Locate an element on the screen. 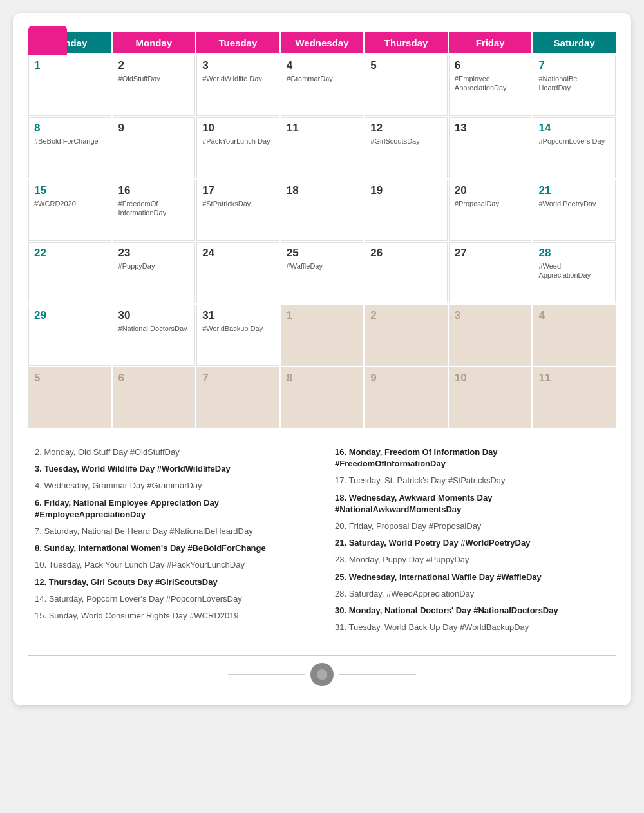  cal-cell: 6 is located at coordinates (155, 398).